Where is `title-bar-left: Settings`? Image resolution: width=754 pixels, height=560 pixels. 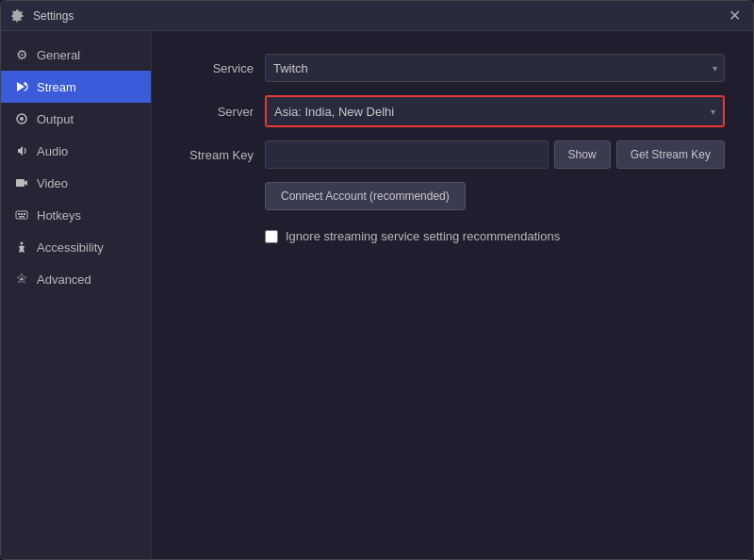
title-bar-left: Settings is located at coordinates (41, 16).